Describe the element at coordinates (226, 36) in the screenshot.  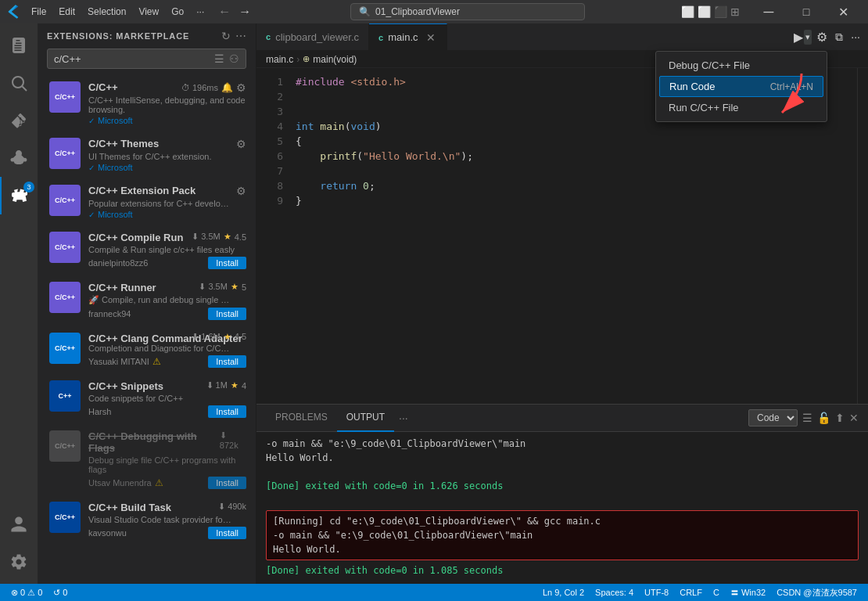
I see `refresh-icon: ↻` at that location.